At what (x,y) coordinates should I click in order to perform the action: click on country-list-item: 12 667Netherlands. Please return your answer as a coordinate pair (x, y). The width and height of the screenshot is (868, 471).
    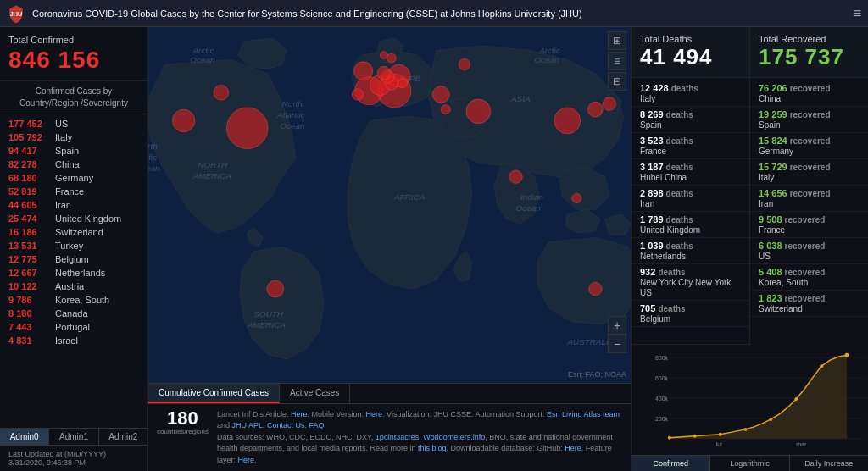
    Looking at the image, I should click on (74, 273).